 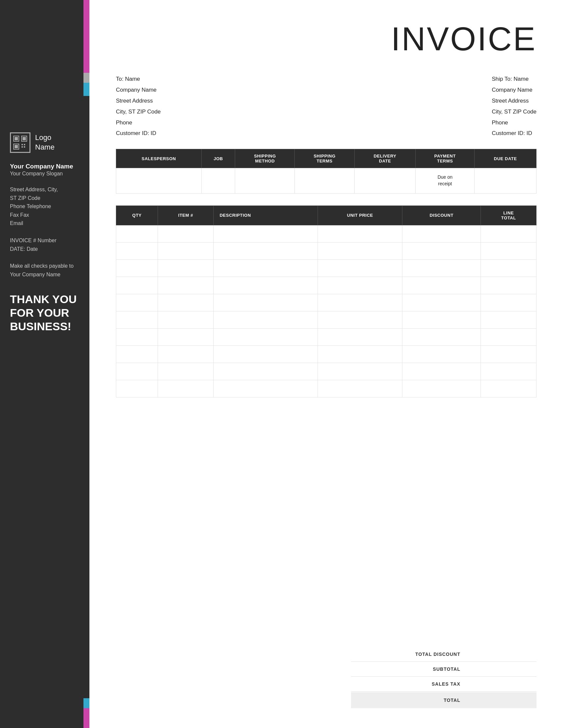 I want to click on bill-street: Street Address, so click(x=138, y=101).